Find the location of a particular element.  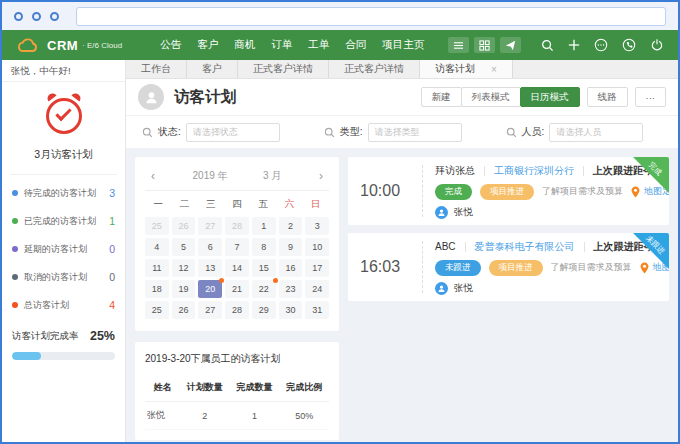

send-icon is located at coordinates (510, 45).